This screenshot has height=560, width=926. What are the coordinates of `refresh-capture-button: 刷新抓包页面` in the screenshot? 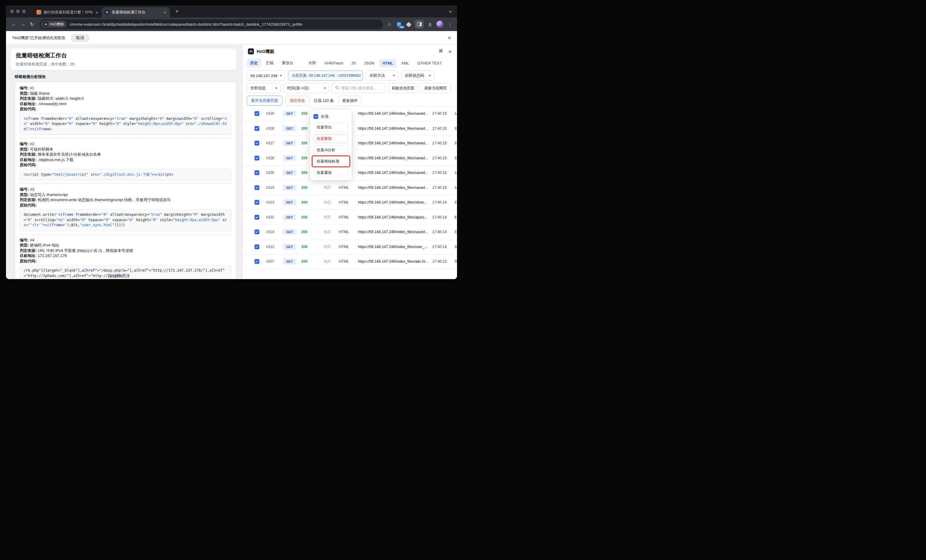 It's located at (403, 88).